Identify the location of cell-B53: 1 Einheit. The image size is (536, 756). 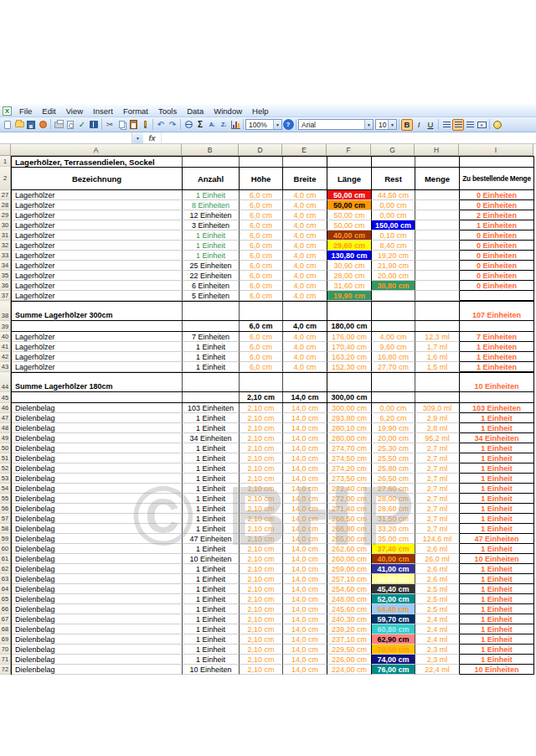
(211, 479).